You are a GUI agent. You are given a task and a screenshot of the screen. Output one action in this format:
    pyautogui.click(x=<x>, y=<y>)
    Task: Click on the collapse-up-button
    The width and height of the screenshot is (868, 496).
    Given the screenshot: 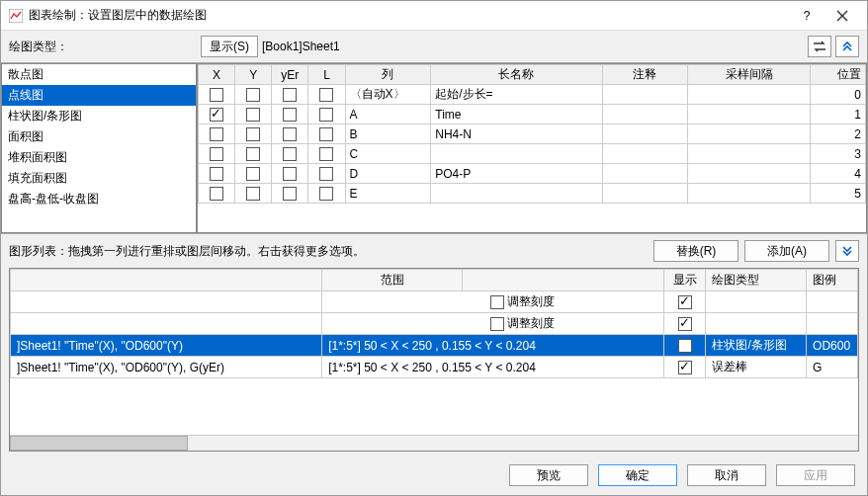 What is the action you would take?
    pyautogui.click(x=847, y=46)
    